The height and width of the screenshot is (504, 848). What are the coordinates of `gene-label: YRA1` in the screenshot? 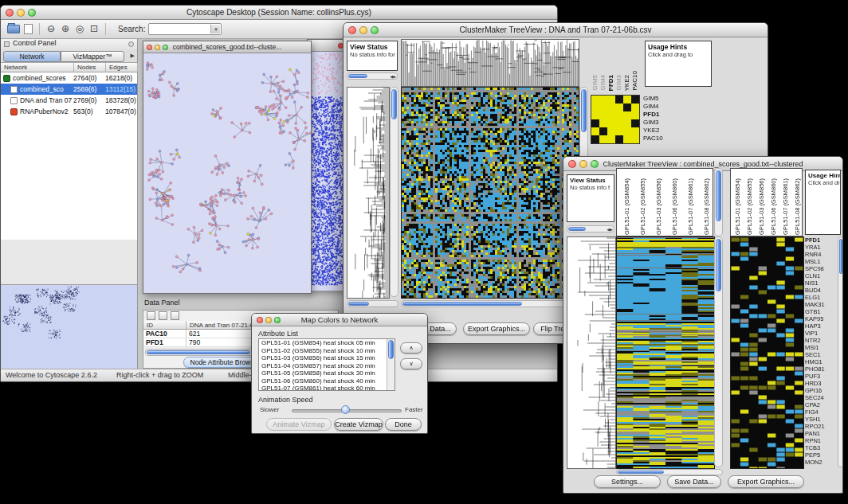 It's located at (821, 247).